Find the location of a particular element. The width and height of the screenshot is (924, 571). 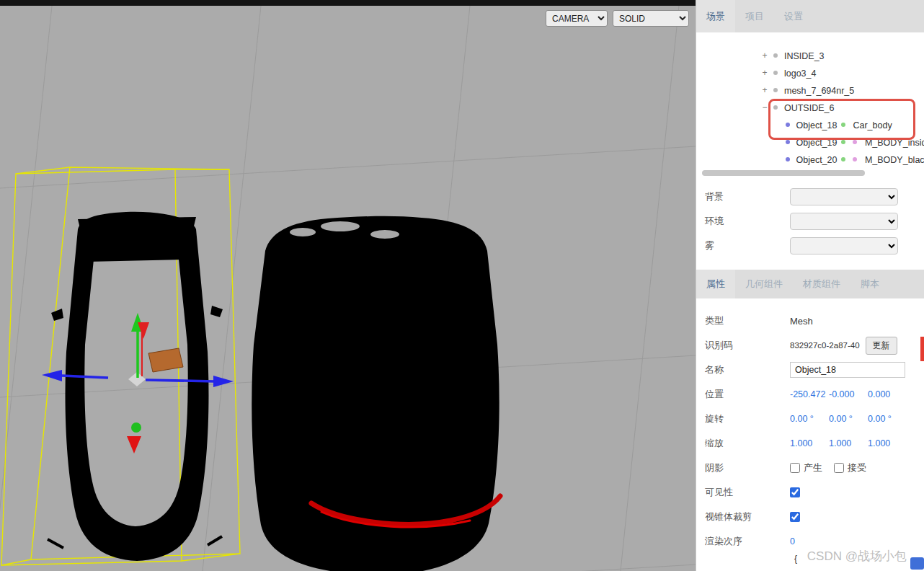

outliner-horizontal-scrollbar is located at coordinates (783, 173).